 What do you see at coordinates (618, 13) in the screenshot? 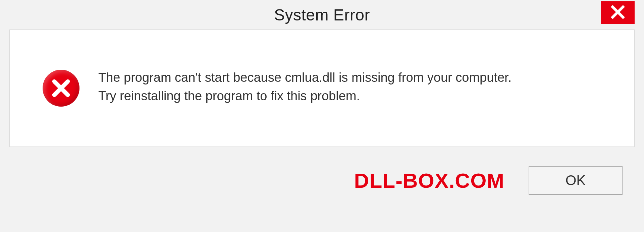
I see `close-icon` at bounding box center [618, 13].